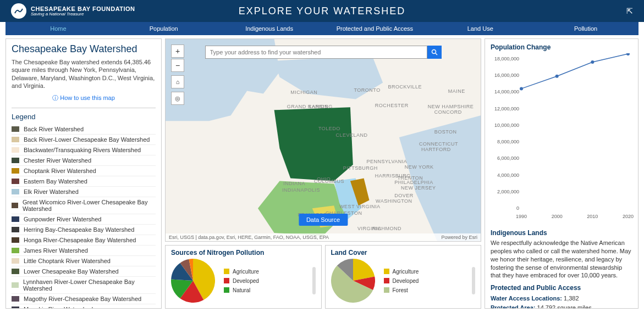 The height and width of the screenshot is (312, 644). Describe the element at coordinates (375, 29) in the screenshot. I see `nav-protected-and-public-access: Protected and Public Access` at that location.